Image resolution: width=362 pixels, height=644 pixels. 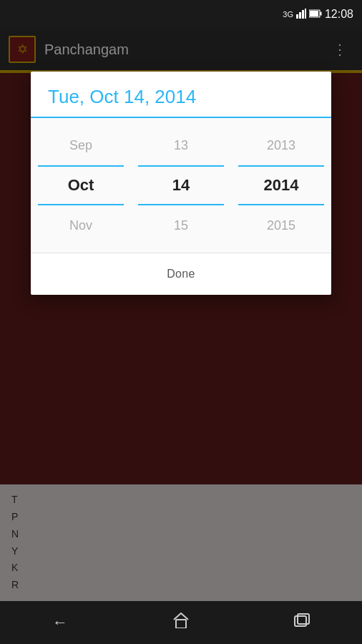 What do you see at coordinates (281, 185) in the screenshot?
I see `year-picker-column: 2013 2014 2015` at bounding box center [281, 185].